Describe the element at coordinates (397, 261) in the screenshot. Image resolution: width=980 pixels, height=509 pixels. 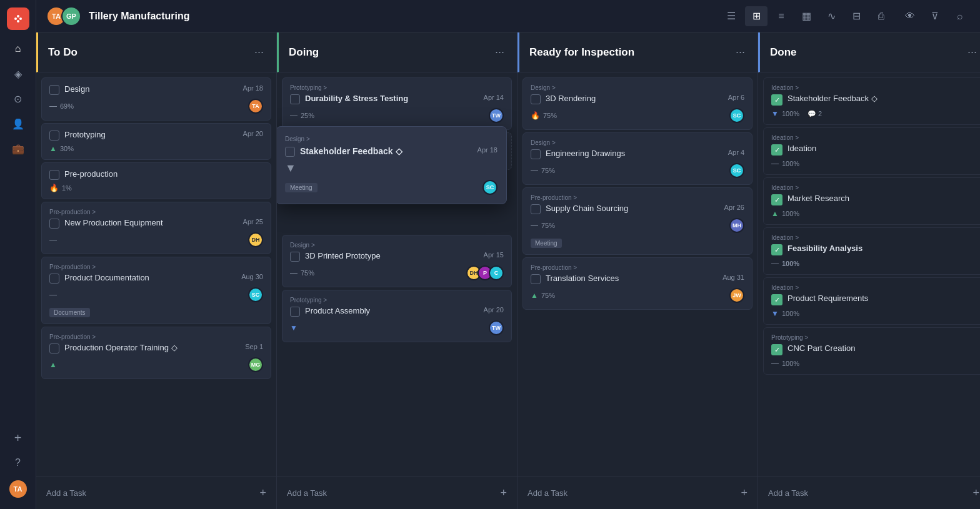
I see `task-card-3d-printed: Design > 3D Printed Prototype Apr 15 — 7…` at that location.